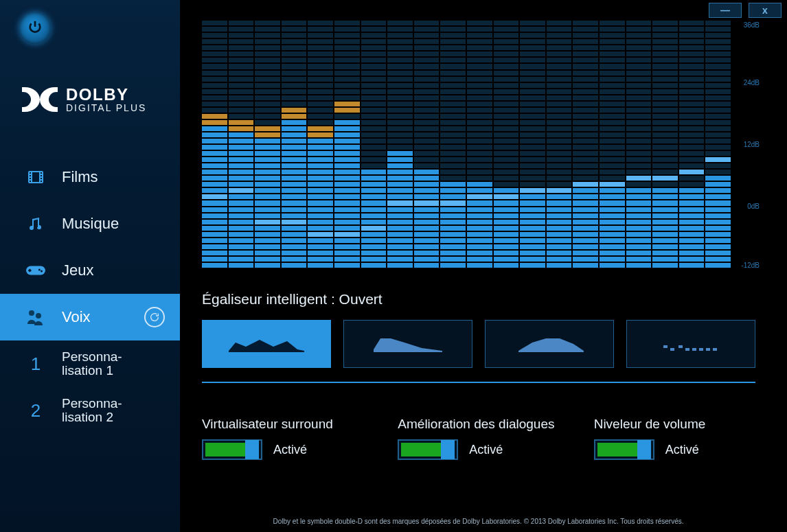  Describe the element at coordinates (90, 364) in the screenshot. I see `sidebar-item-custom1: 1Personna-lisation 1` at that location.